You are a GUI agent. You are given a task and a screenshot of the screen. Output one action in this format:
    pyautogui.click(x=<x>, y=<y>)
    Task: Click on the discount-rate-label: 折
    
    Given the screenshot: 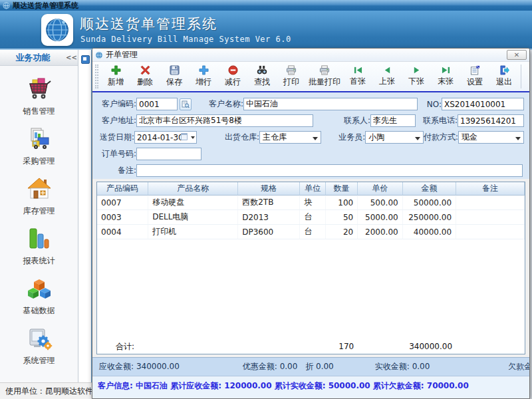 What is the action you would take?
    pyautogui.click(x=309, y=366)
    